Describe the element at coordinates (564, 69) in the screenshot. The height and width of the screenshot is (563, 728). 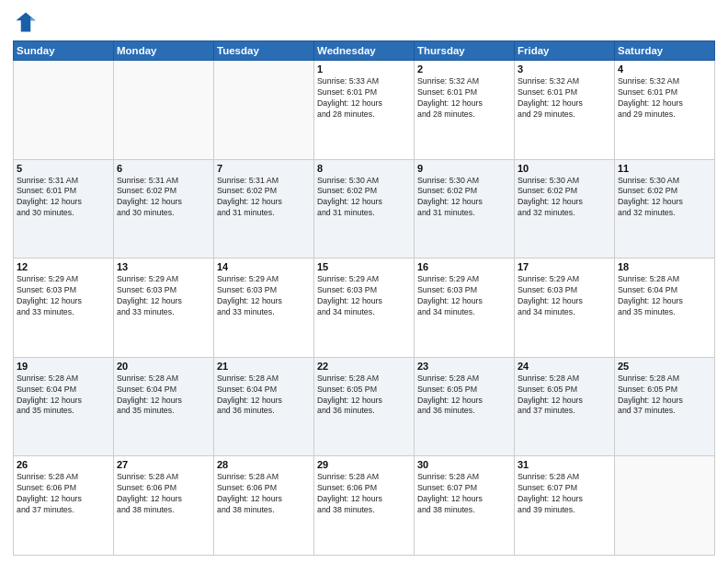
I see `day-number: 3` at that location.